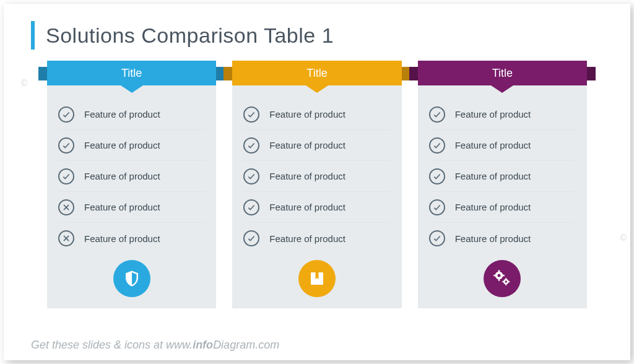  I want to click on footer-brand-rest: Diagram, so click(234, 345).